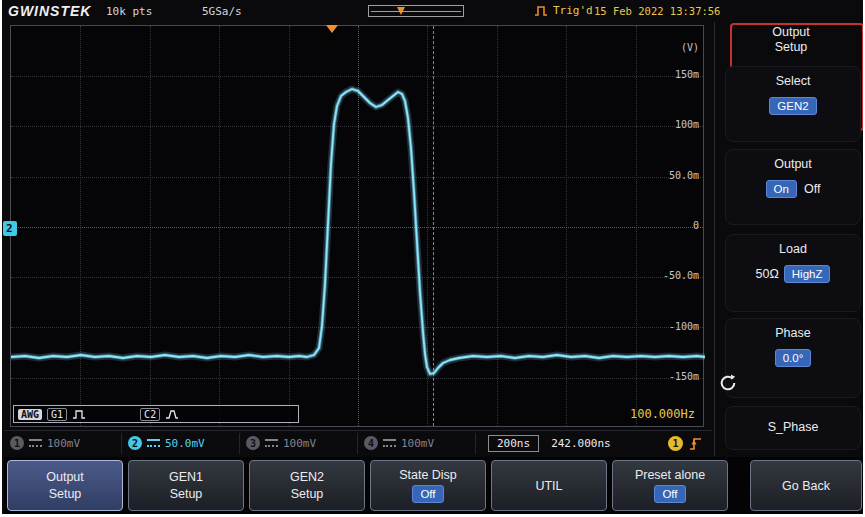  What do you see at coordinates (17, 443) in the screenshot?
I see `channel1-number: 1` at bounding box center [17, 443].